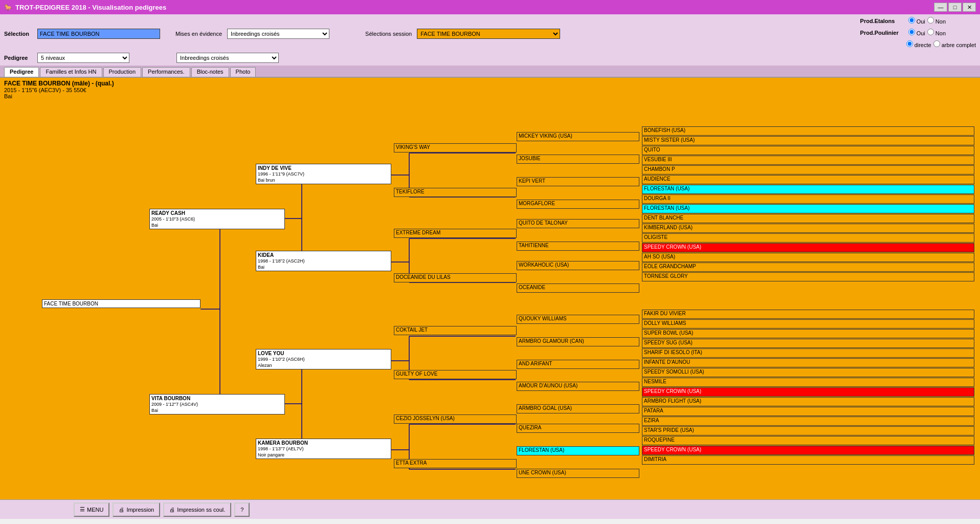 This screenshot has width=980, height=524. Describe the element at coordinates (808, 382) in the screenshot. I see `node-nesmile: NESMILE` at that location.